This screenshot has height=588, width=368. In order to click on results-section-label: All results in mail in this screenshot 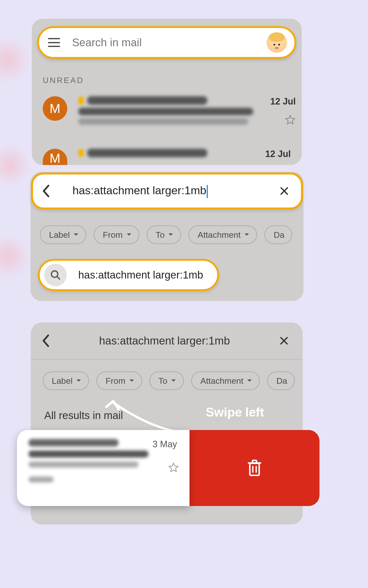, I will do `click(84, 416)`.